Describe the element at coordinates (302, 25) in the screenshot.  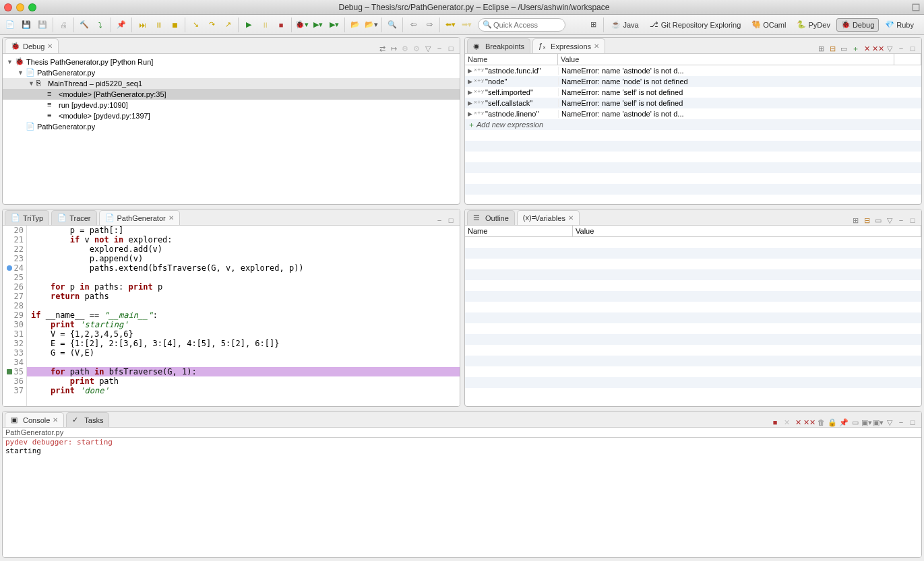
I see `debug-dropdown-icon: 🐞▾` at that location.